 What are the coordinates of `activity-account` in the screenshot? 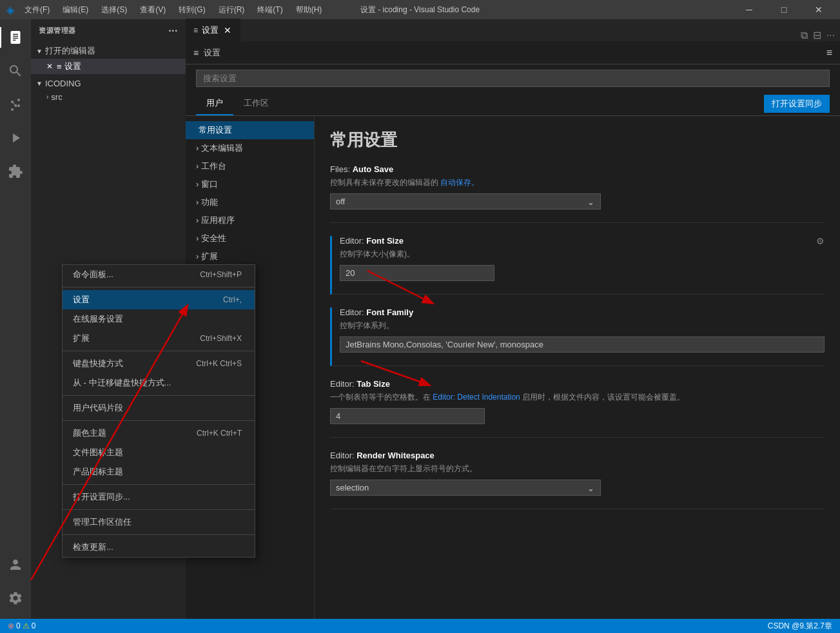 It's located at (15, 565).